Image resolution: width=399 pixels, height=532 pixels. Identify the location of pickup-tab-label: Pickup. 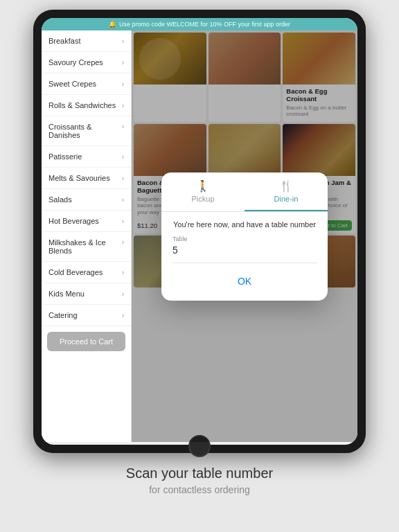
(202, 199).